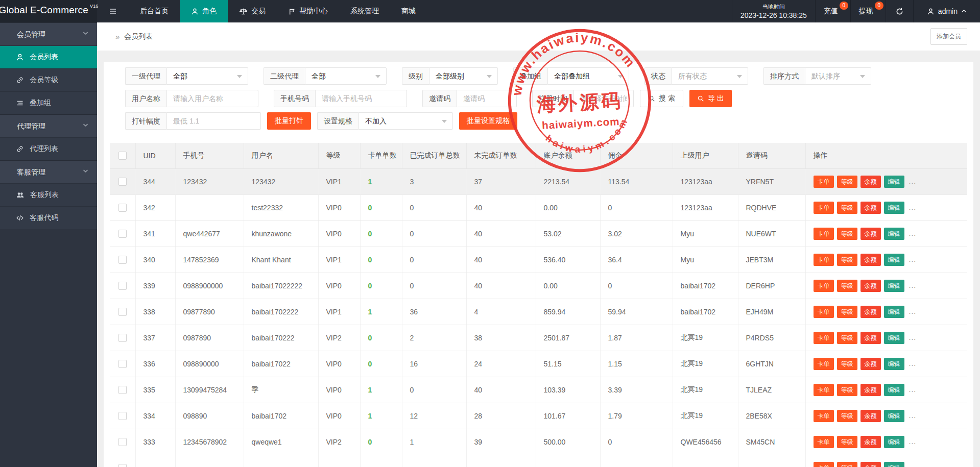  Describe the element at coordinates (49, 217) in the screenshot. I see `sidebar-item-service-code: 客服代码` at that location.